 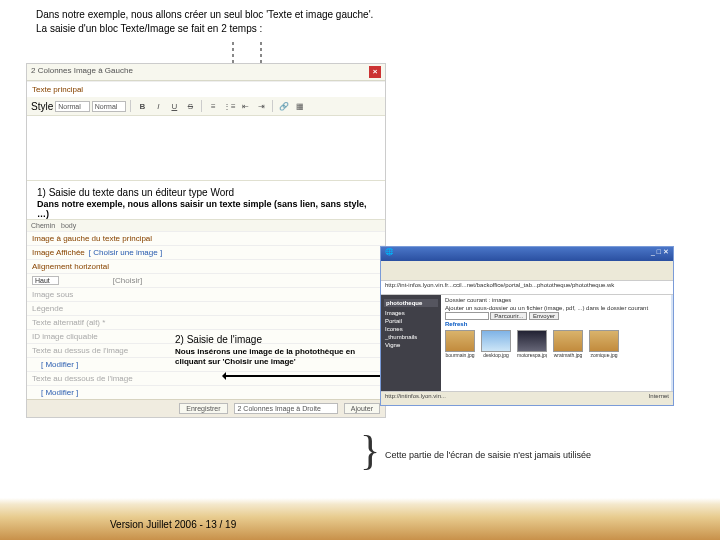 What do you see at coordinates (126, 252) in the screenshot?
I see `choose-image-link: [ Choisir une image ]` at bounding box center [126, 252].